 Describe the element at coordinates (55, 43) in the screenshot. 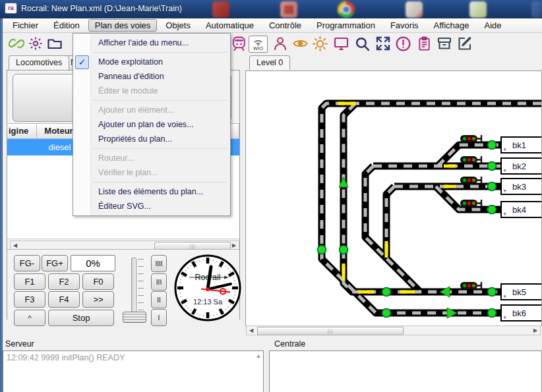

I see `folder-icon` at that location.